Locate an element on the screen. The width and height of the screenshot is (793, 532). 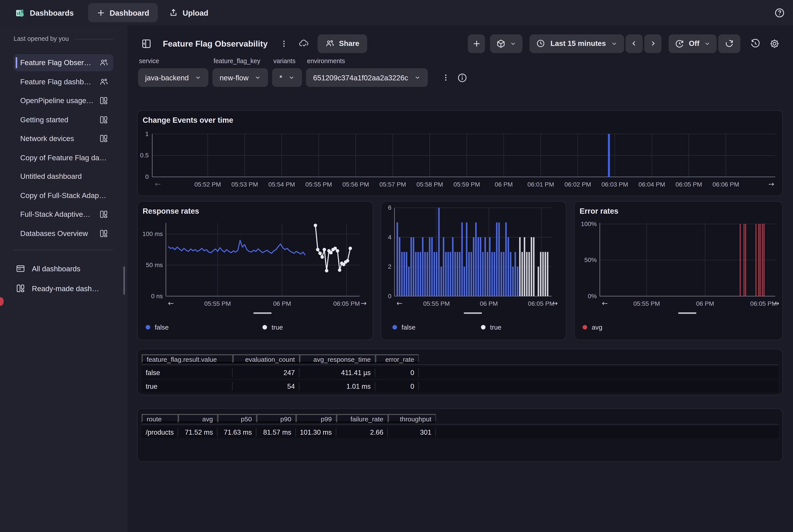
column-header-feature-flag-result-value: feature_flag.result.value is located at coordinates (187, 358).